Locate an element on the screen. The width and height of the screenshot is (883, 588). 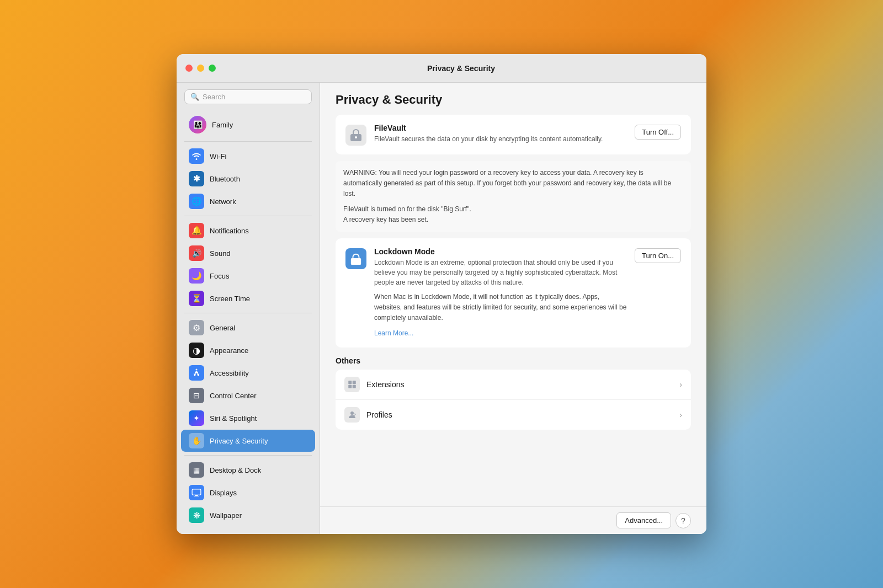
detail-header: Privacy & Security is located at coordinates (513, 99).